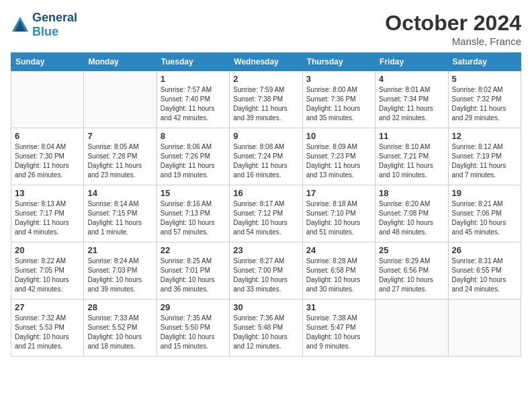 The width and height of the screenshot is (532, 411). What do you see at coordinates (47, 308) in the screenshot?
I see `day-number: 27` at bounding box center [47, 308].